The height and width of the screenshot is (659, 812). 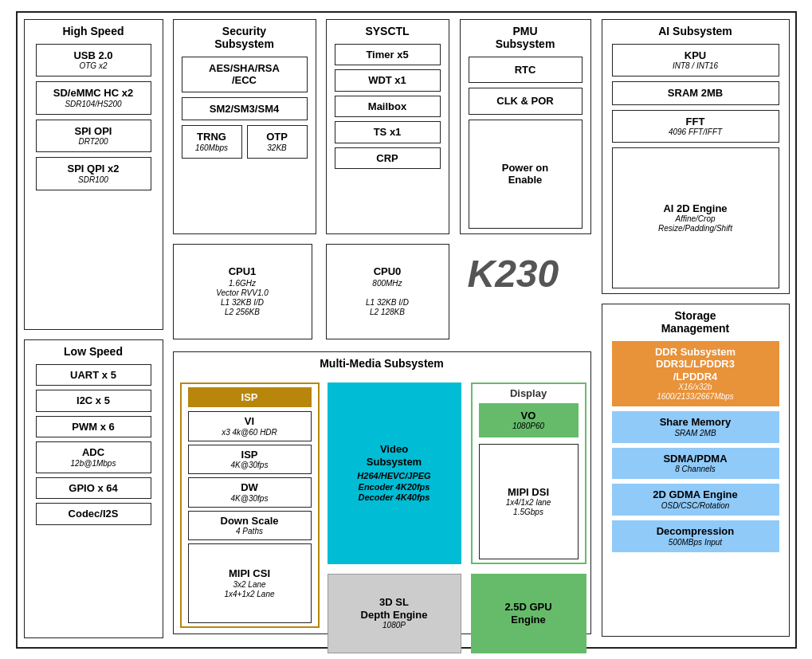 What do you see at coordinates (529, 416) in the screenshot?
I see `vo-title: VO` at bounding box center [529, 416].